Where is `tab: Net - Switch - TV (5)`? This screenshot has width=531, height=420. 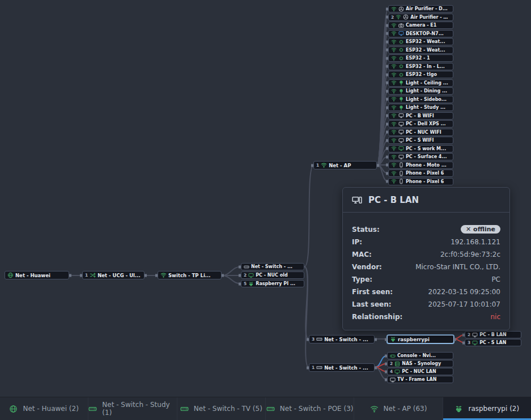
tab: Net - Switch - TV (5) is located at coordinates (222, 409).